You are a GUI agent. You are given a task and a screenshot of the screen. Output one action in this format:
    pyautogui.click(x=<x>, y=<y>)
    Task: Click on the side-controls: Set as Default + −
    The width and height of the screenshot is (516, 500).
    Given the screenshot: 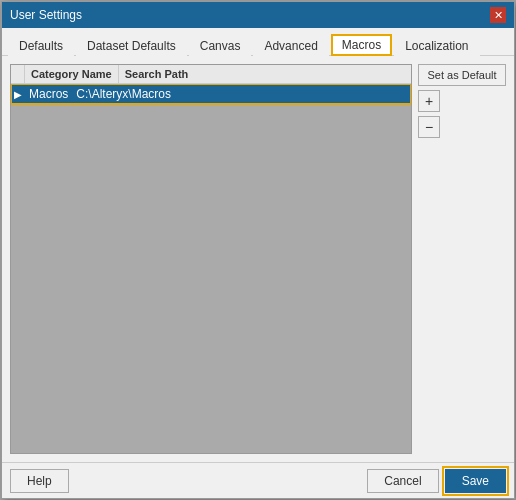 What is the action you would take?
    pyautogui.click(x=462, y=259)
    